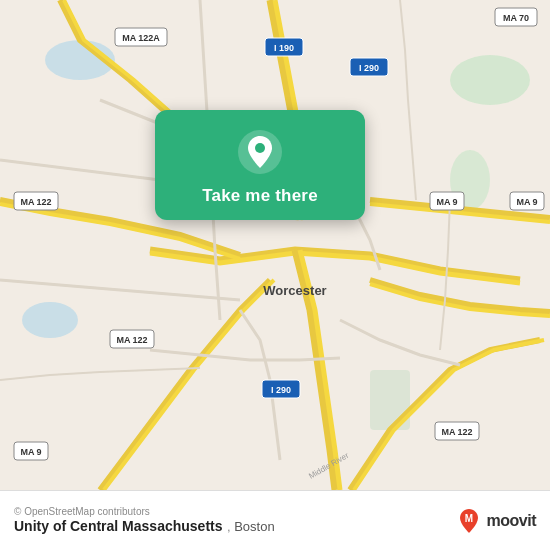 The width and height of the screenshot is (550, 550). Describe the element at coordinates (496, 521) in the screenshot. I see `moovit-logo: M moovit` at that location.